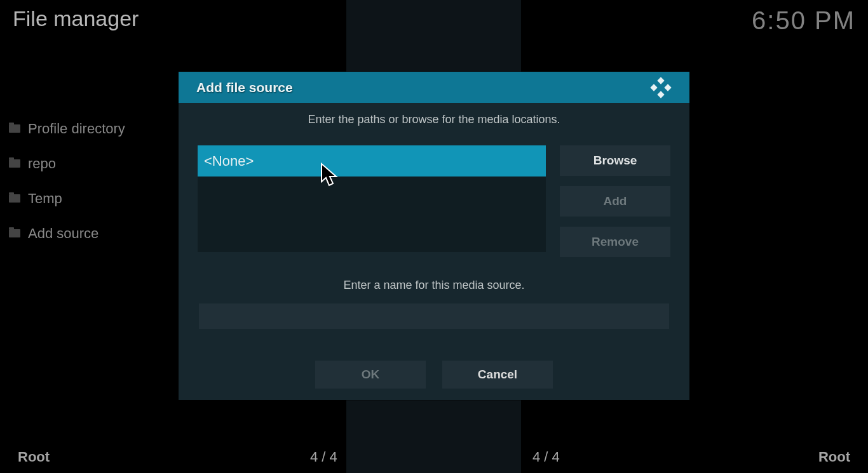 The image size is (868, 473). I want to click on dialog-action-row: OK Cancel, so click(434, 375).